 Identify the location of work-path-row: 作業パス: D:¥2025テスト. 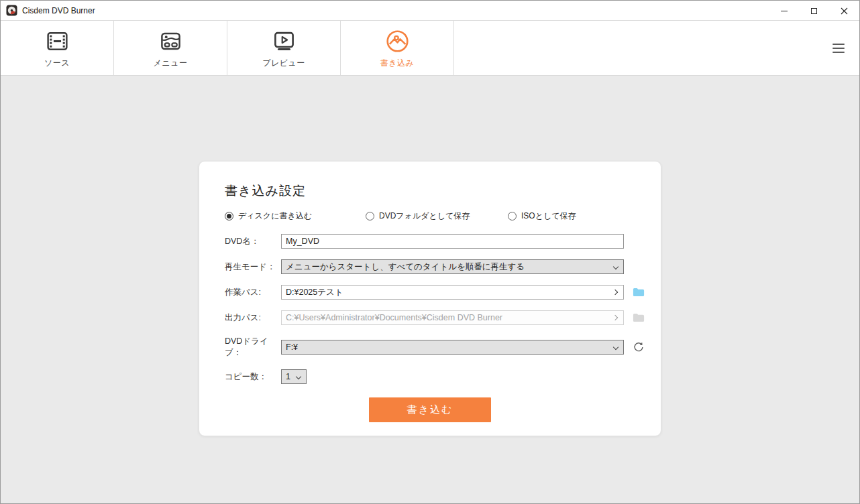
(430, 292).